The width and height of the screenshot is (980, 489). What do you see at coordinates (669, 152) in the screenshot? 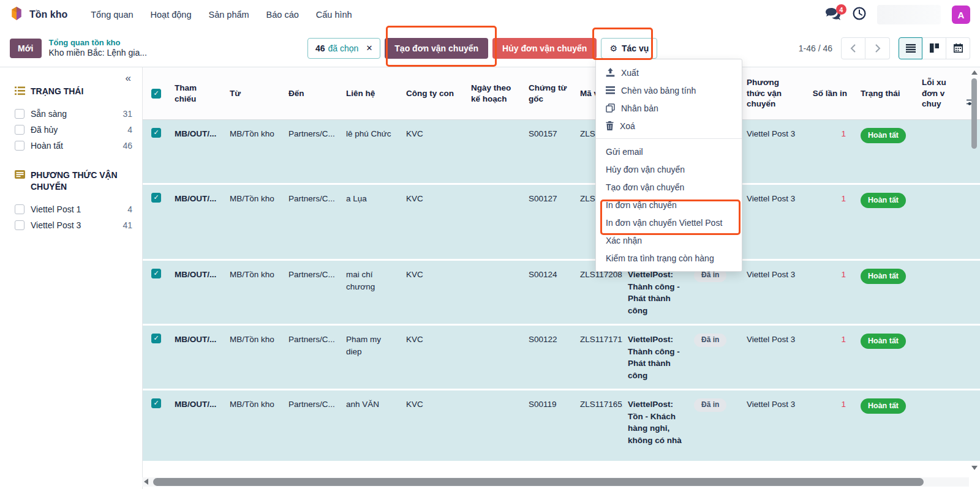
I see `menu-item: Gửi email` at bounding box center [669, 152].